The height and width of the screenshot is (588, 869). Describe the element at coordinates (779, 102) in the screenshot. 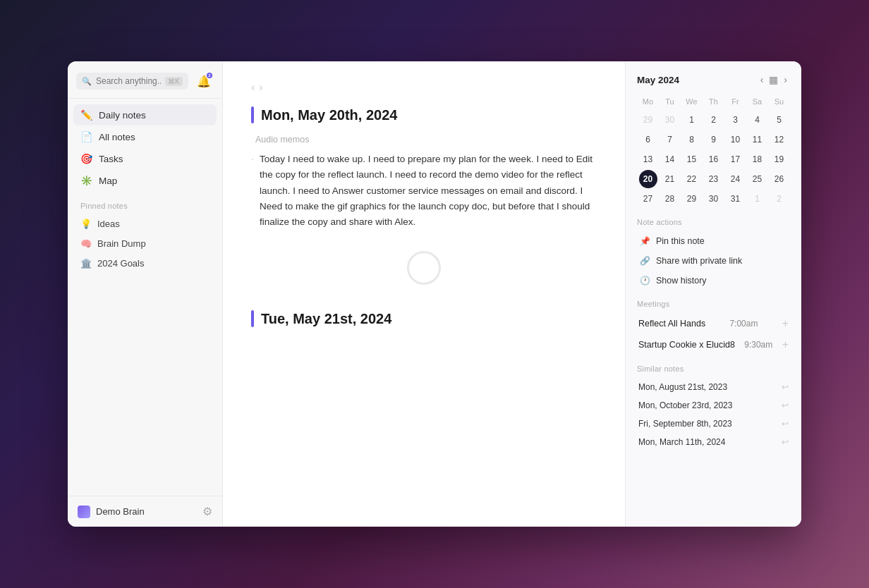

I see `cal-dh-su: Su` at that location.